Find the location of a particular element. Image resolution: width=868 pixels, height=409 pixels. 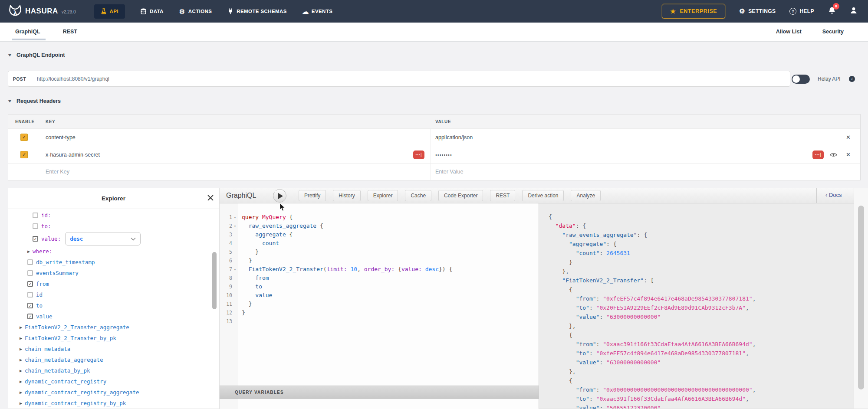

reveal-secret-eye-icon is located at coordinates (833, 155).